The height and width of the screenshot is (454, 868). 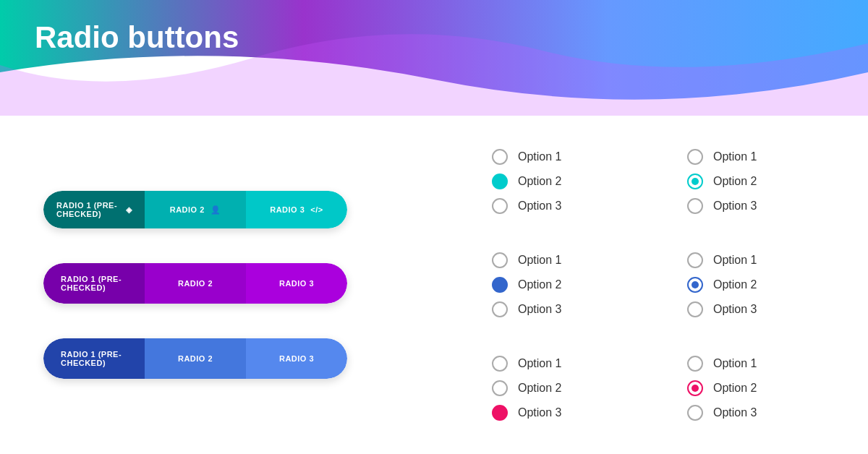 I want to click on radio-group-5: Option 1 Option 2 Option 3, so click(x=575, y=387).